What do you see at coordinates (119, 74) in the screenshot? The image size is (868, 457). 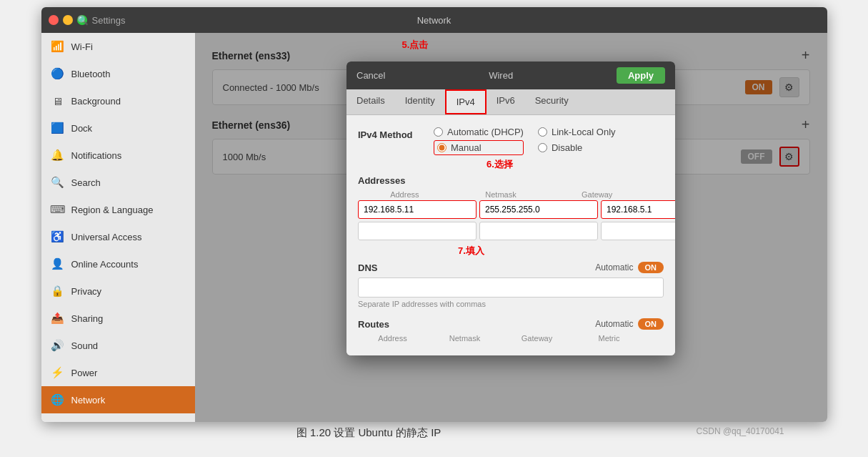 I see `sidebar-item-bluetooth: 🔵 Bluetooth` at bounding box center [119, 74].